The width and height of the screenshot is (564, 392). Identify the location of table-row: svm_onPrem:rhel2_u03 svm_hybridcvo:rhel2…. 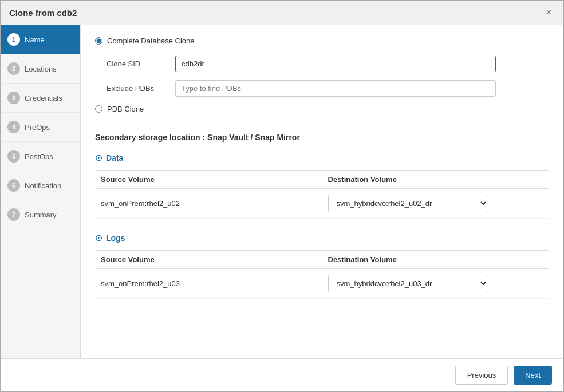
(322, 284).